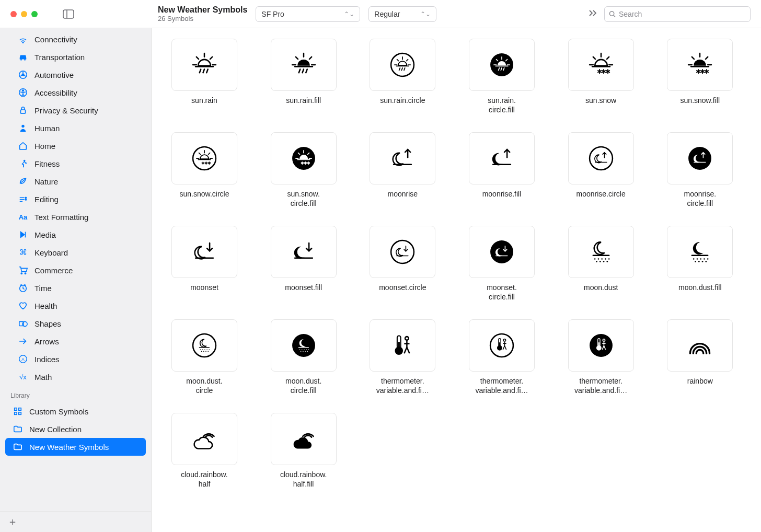 The height and width of the screenshot is (532, 761). Describe the element at coordinates (402, 76) in the screenshot. I see `symbol-cell: sun.rain.circle` at that location.